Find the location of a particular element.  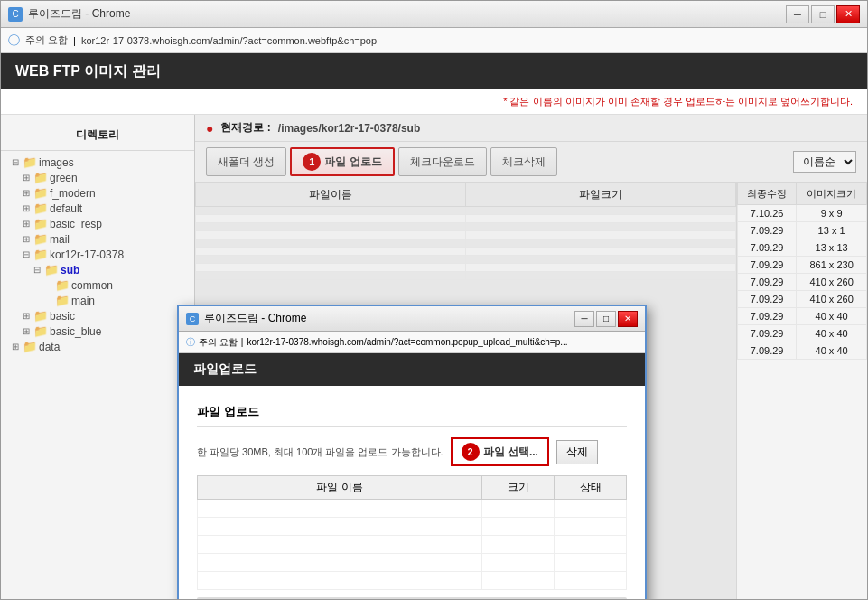

tree-label: images is located at coordinates (56, 163).